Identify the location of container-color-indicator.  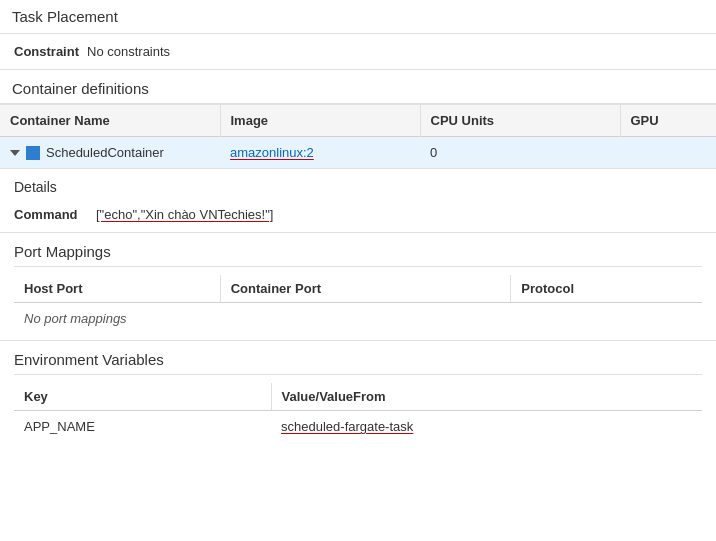
(33, 153).